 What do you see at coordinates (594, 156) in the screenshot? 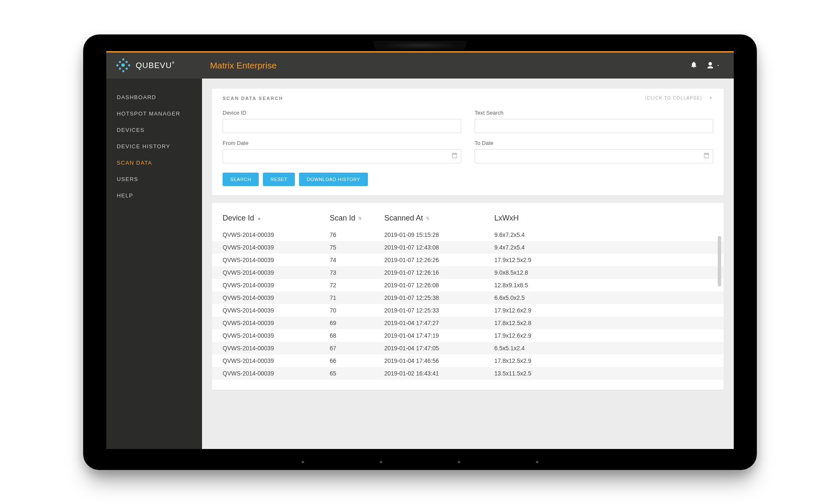
I see `to-date-input` at bounding box center [594, 156].